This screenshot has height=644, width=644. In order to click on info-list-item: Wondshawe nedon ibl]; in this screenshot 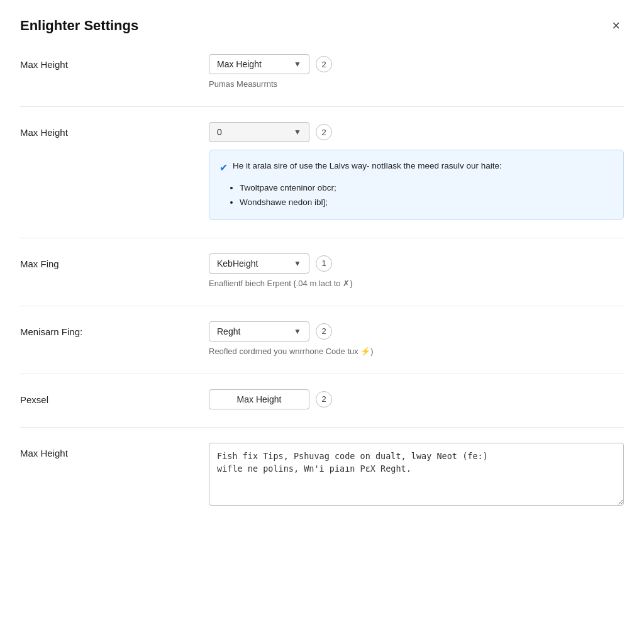, I will do `click(426, 203)`.